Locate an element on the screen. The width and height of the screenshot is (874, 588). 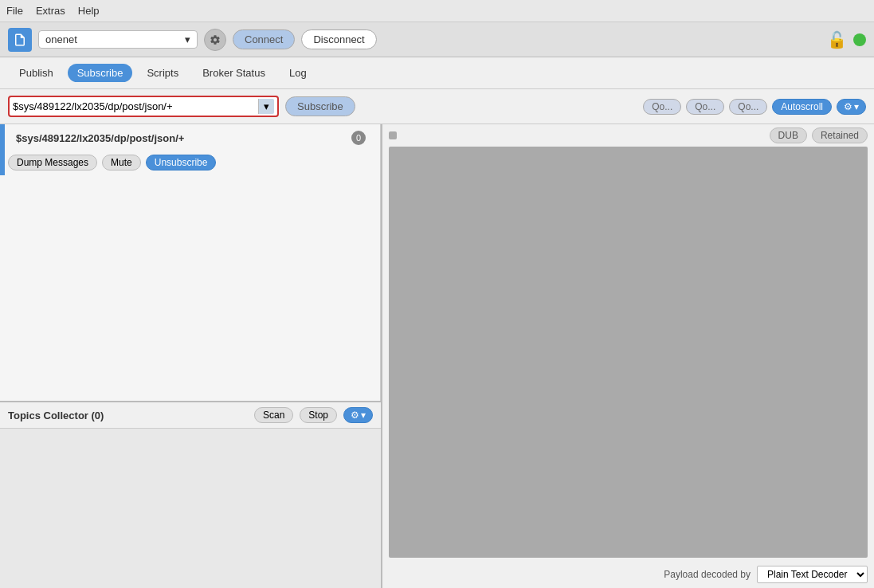
dub-badge: DUB is located at coordinates (789, 135).